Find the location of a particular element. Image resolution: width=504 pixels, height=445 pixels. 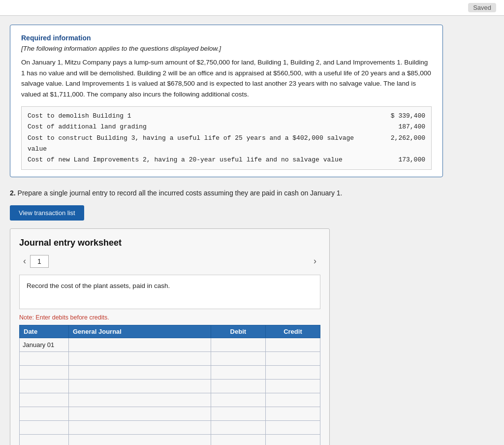

question-number: 2. is located at coordinates (13, 193).